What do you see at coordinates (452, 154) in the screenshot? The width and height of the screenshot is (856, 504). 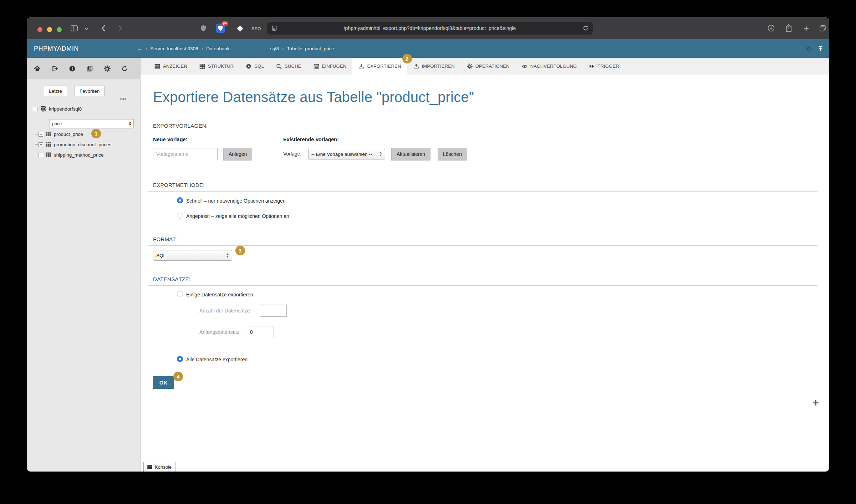 I see `delete-template-button: Löschen` at bounding box center [452, 154].